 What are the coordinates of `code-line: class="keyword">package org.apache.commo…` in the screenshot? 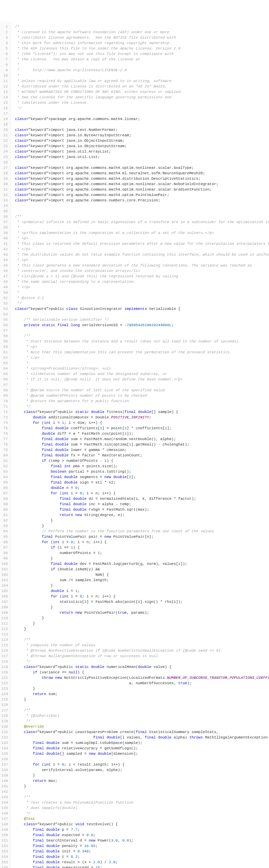 It's located at (142, 119).